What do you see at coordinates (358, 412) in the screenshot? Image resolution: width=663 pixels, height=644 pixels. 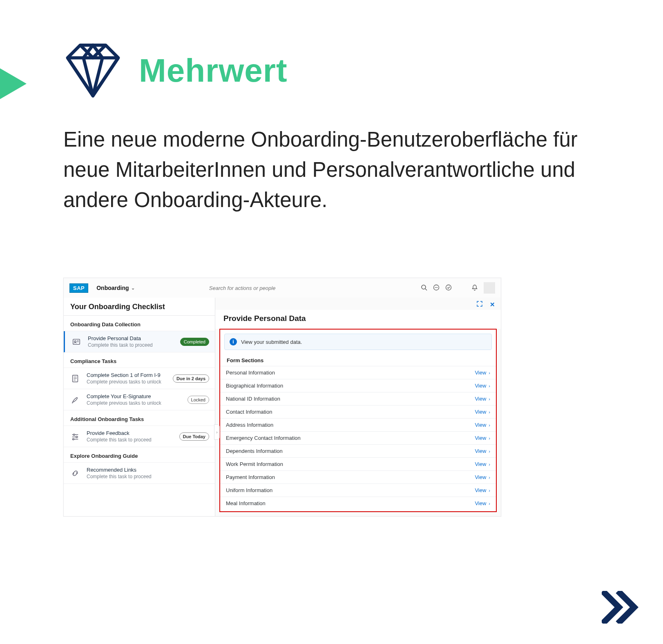 I see `form-section-row: Contact InformationView›` at bounding box center [358, 412].